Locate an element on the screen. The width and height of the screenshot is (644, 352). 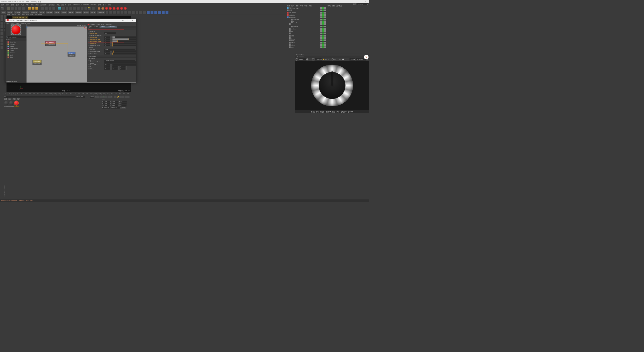
bulb-button: 💡 is located at coordinates (90, 9).